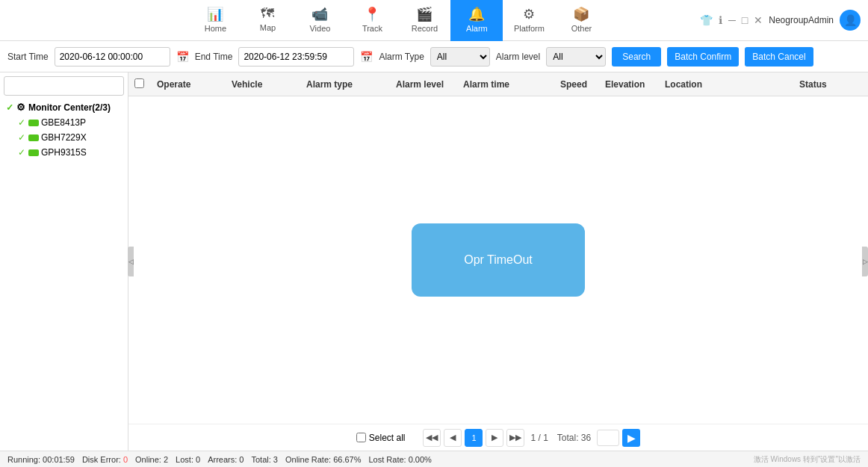 Image resolution: width=868 pixels, height=467 pixels. Describe the element at coordinates (495, 438) in the screenshot. I see `next-page-btn: ▶` at that location.